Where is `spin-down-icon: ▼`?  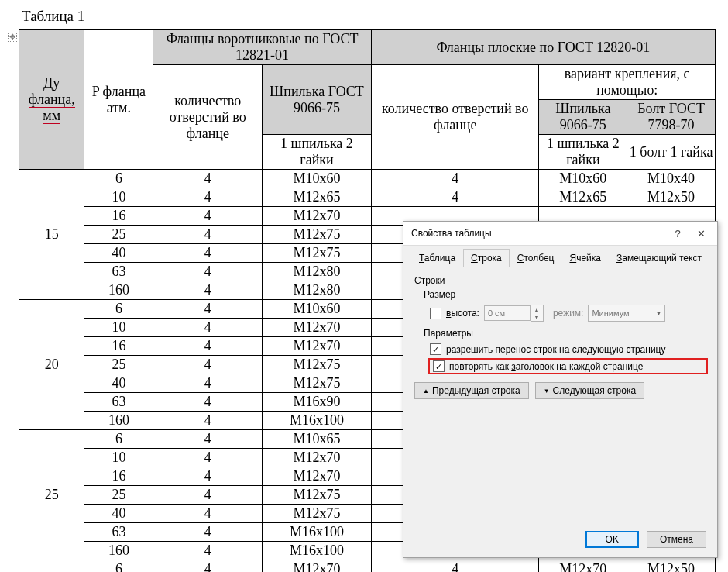 spin-down-icon: ▼ is located at coordinates (537, 317).